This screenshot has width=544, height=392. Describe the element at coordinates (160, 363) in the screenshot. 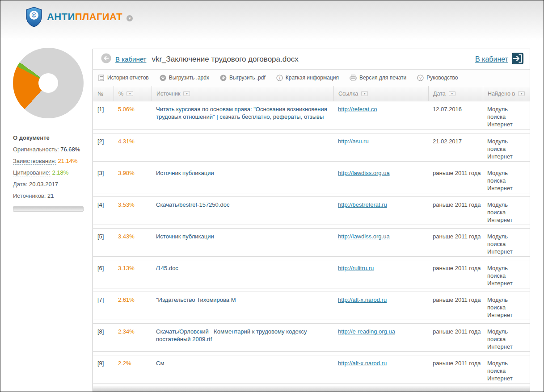

I see `row-source: См` at that location.